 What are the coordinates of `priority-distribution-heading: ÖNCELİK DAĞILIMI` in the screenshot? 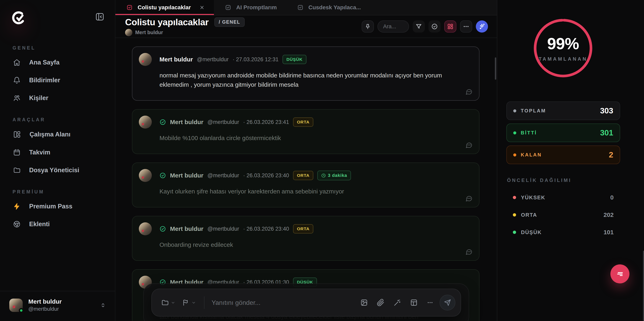 It's located at (576, 180).